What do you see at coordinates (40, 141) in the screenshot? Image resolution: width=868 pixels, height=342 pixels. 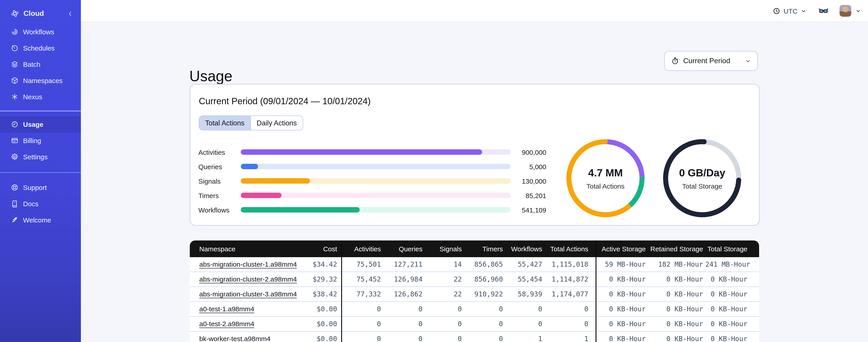 I see `sidebar-item-billing: Billing` at bounding box center [40, 141].